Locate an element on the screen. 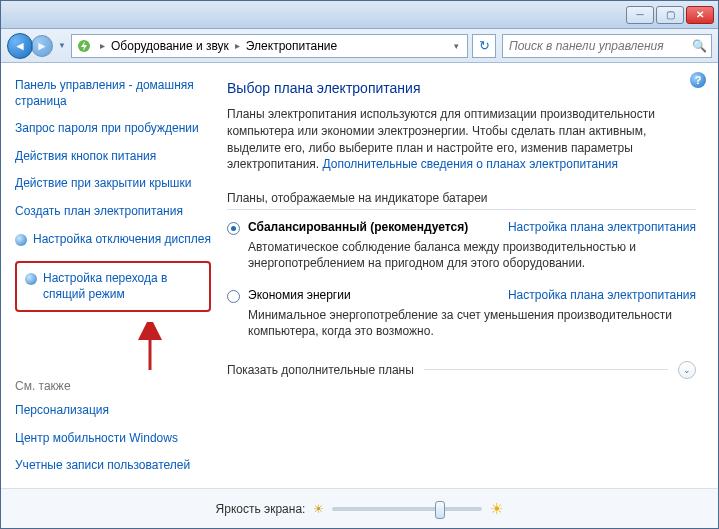 This screenshot has height=529, width=719. sidebar-display-off-link: Настройка отключения дисплея is located at coordinates (113, 240).